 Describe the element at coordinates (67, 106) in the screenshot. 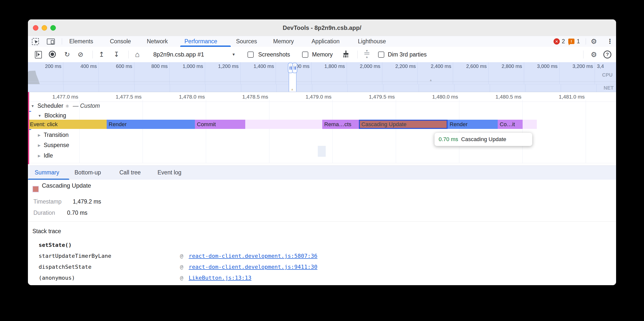

I see `react-atom-icon: ⚛` at that location.